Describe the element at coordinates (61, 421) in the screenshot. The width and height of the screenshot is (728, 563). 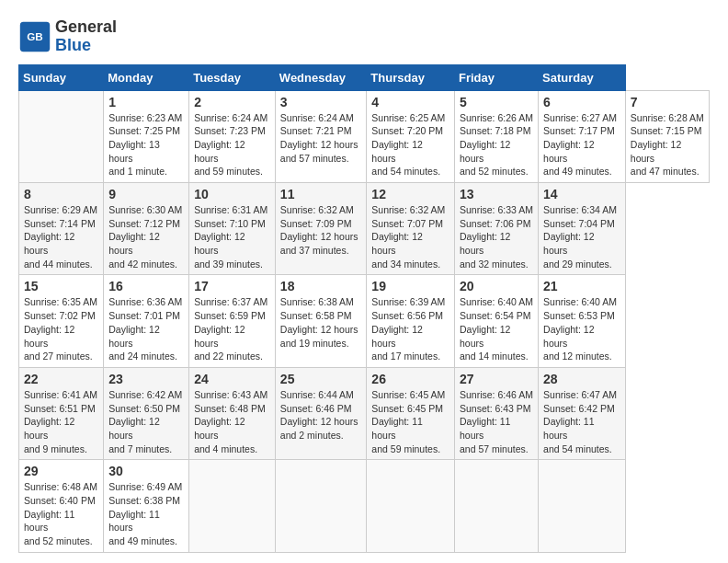
I see `day-info: Sunrise: 6:41 AM Sunset: 6:51 PM Dayligh…` at that location.